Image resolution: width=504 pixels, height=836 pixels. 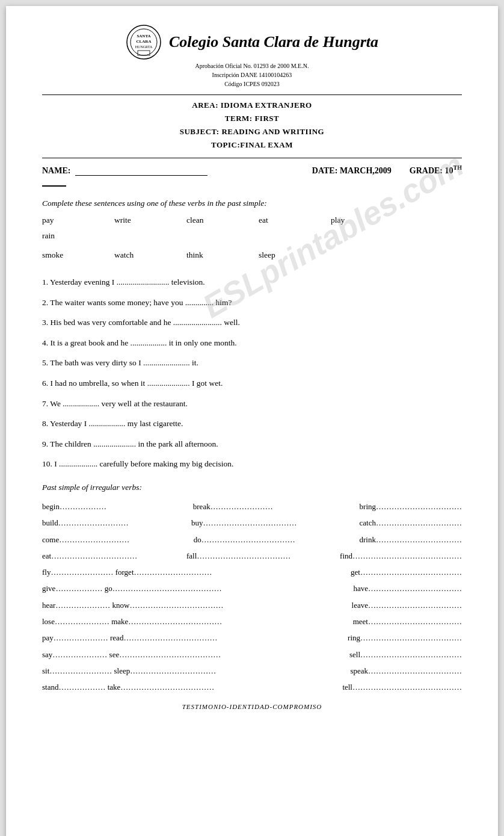 What do you see at coordinates (411, 539) in the screenshot?
I see `irr-drink: drink……………………………` at bounding box center [411, 539].